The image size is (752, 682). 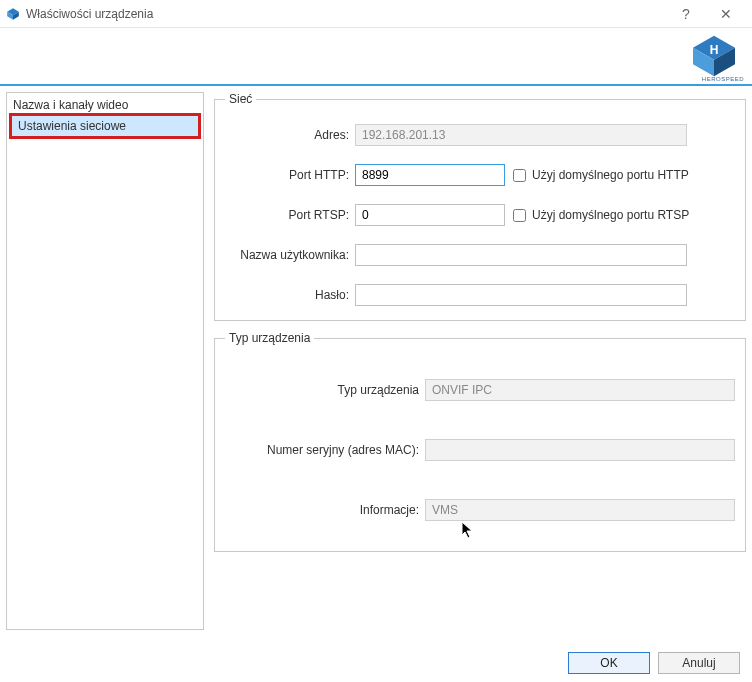 I want to click on help-button: ?, so click(x=686, y=14).